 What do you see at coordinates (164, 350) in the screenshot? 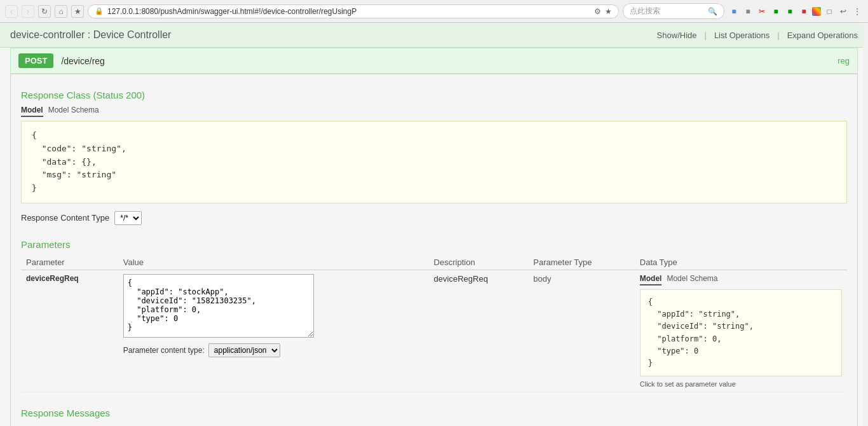
I see `param-content-type-label: Parameter content type:` at bounding box center [164, 350].